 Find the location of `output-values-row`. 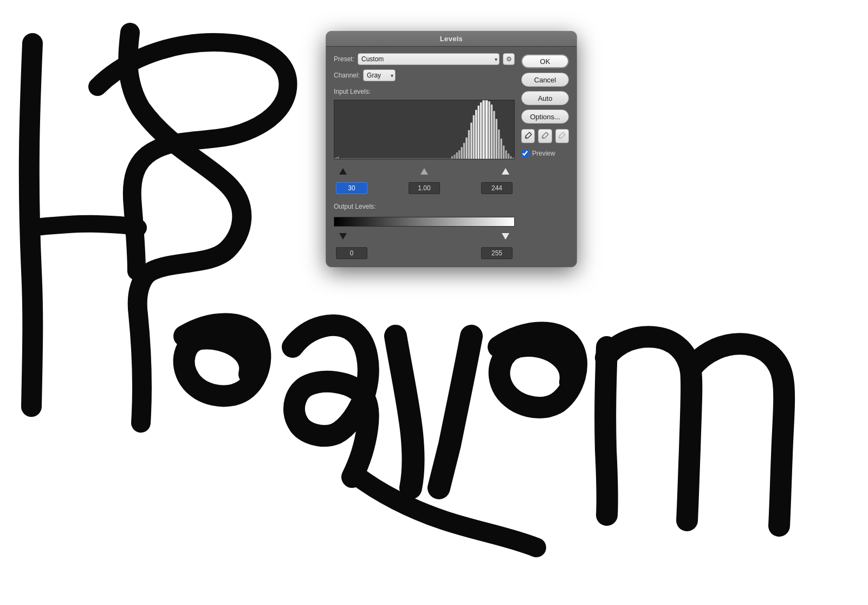

output-values-row is located at coordinates (424, 253).